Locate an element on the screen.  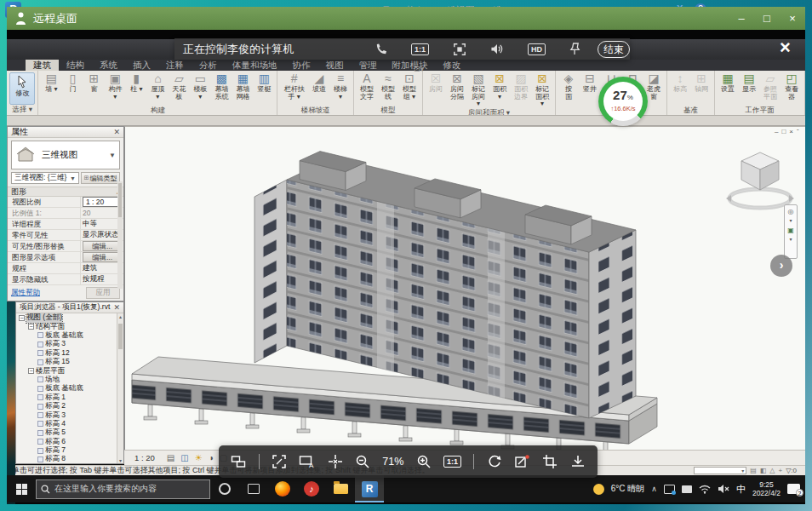
select-group-label: 选择 ▾ is located at coordinates (22, 109).